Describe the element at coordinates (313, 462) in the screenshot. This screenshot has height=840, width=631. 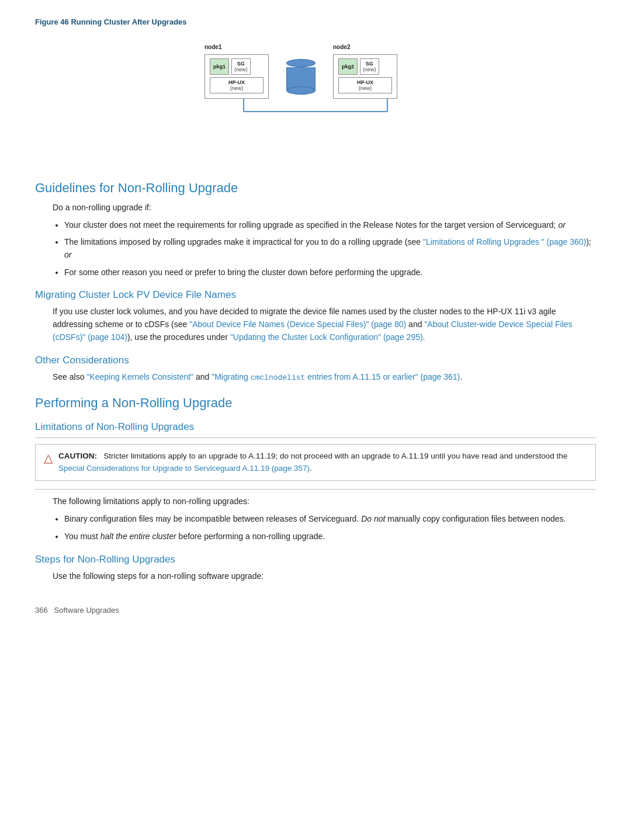
I see `caution-text: Stricter limitations apply to an upgrade…` at that location.